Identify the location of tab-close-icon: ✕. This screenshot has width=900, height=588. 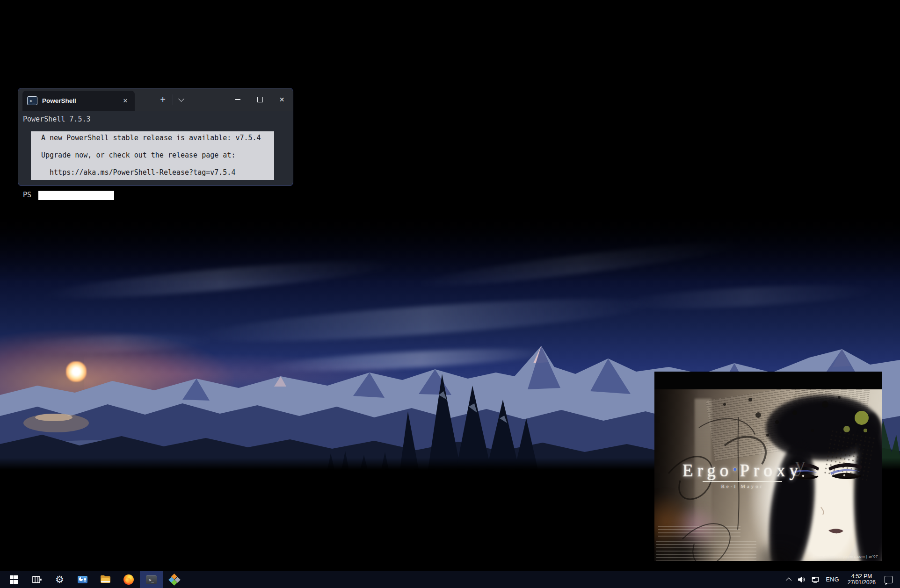
(125, 101).